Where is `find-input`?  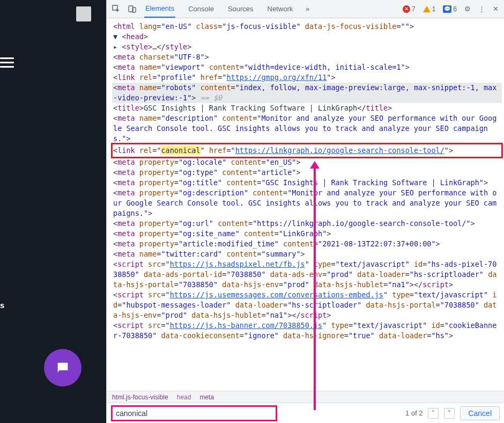 find-input is located at coordinates (194, 413).